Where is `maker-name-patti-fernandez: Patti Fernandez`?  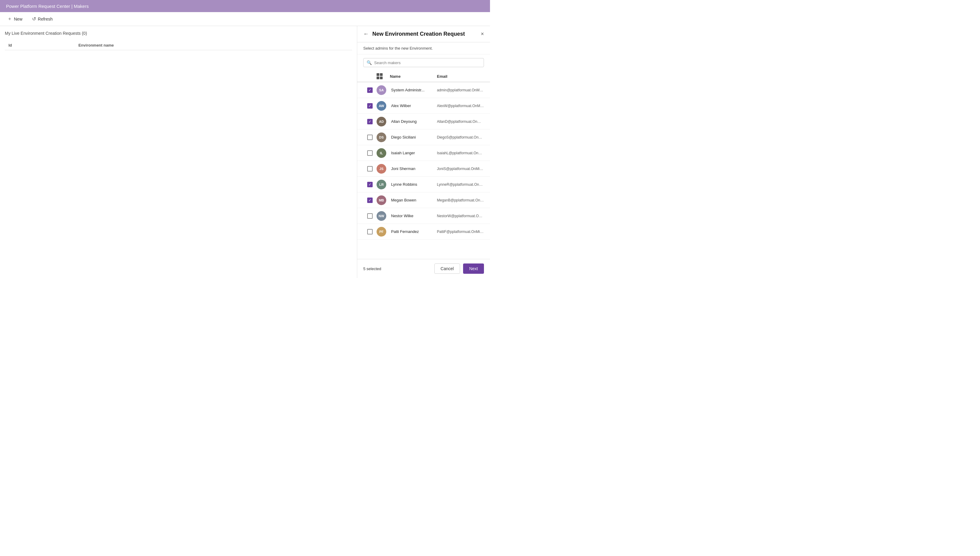
maker-name-patti-fernandez: Patti Fernandez is located at coordinates (413, 231).